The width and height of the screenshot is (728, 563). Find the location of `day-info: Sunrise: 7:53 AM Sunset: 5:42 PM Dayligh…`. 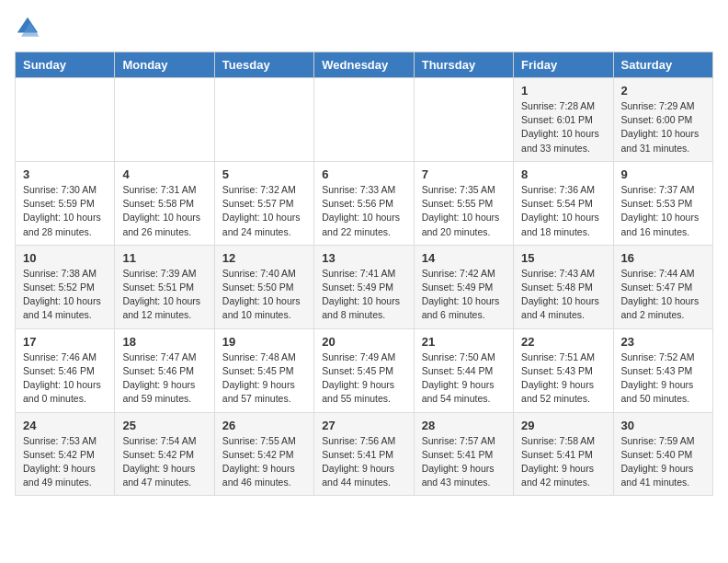

day-info: Sunrise: 7:53 AM Sunset: 5:42 PM Dayligh… is located at coordinates (64, 462).